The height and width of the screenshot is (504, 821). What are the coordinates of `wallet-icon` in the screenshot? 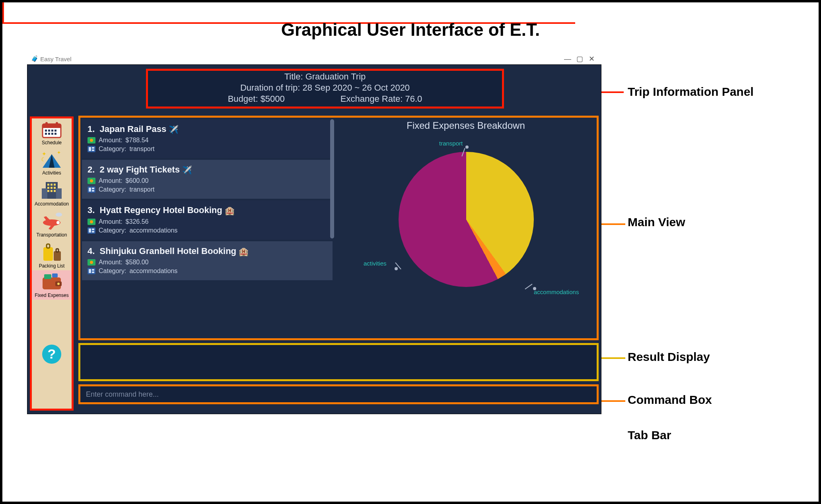 It's located at (52, 282).